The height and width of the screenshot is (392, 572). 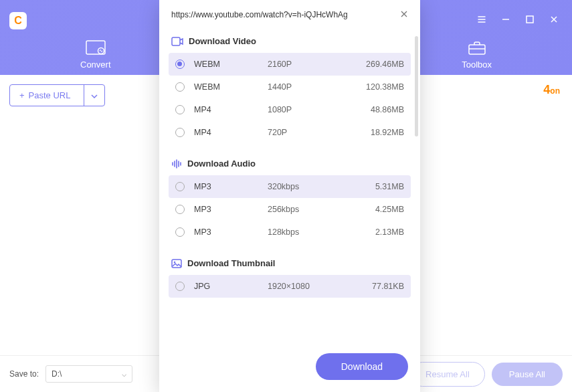 I want to click on video-section-head: Download Video, so click(x=290, y=41).